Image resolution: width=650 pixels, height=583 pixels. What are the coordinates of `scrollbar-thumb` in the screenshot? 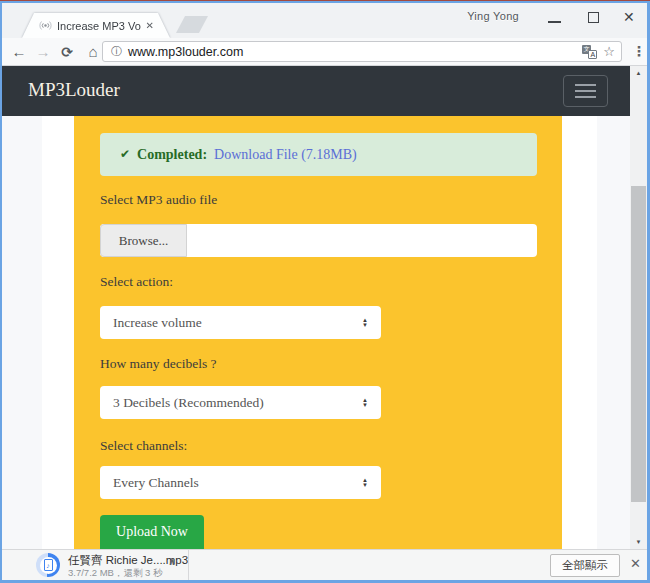 It's located at (638, 344).